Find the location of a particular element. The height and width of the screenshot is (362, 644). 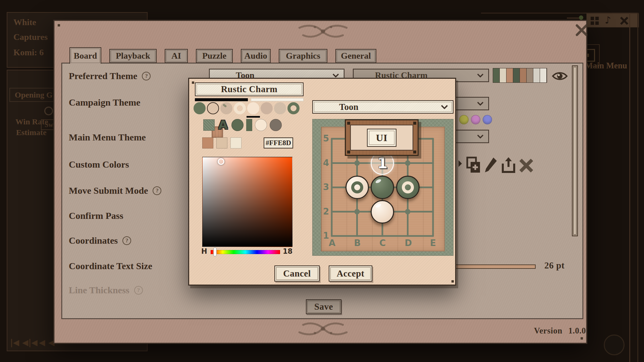

setting-label-custom-colors: Custom Colors is located at coordinates (99, 165).